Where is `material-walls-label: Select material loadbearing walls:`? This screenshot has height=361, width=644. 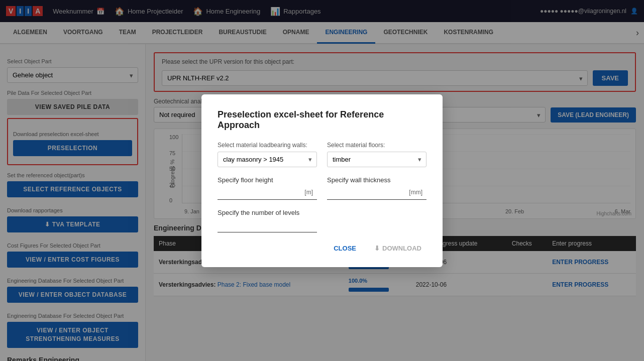 material-walls-label: Select material loadbearing walls: is located at coordinates (267, 145).